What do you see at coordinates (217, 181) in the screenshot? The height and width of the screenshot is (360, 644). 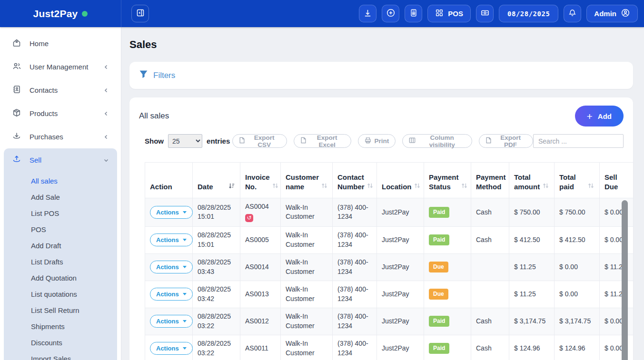 I see `column-header-date: Date` at bounding box center [217, 181].